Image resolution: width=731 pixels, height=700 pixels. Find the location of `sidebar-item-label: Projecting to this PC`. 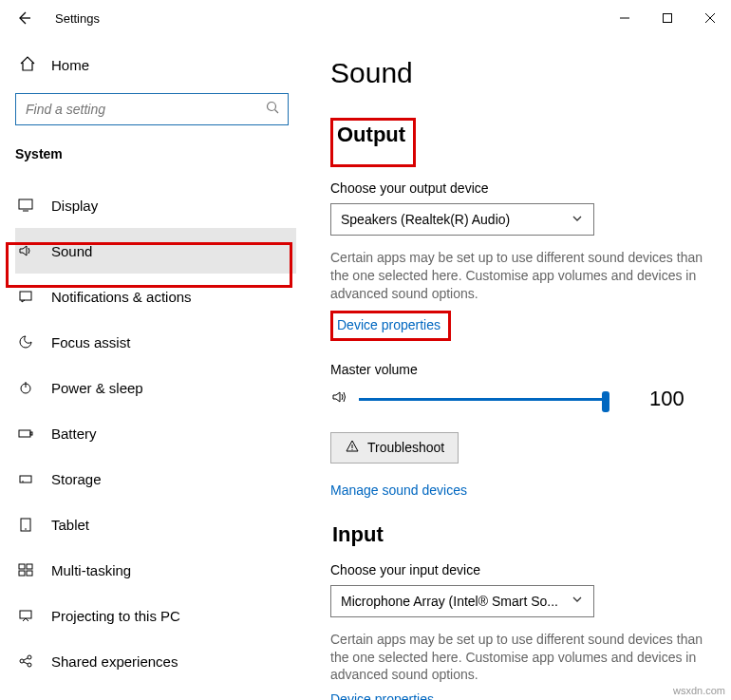

sidebar-item-label: Projecting to this PC is located at coordinates (116, 615).